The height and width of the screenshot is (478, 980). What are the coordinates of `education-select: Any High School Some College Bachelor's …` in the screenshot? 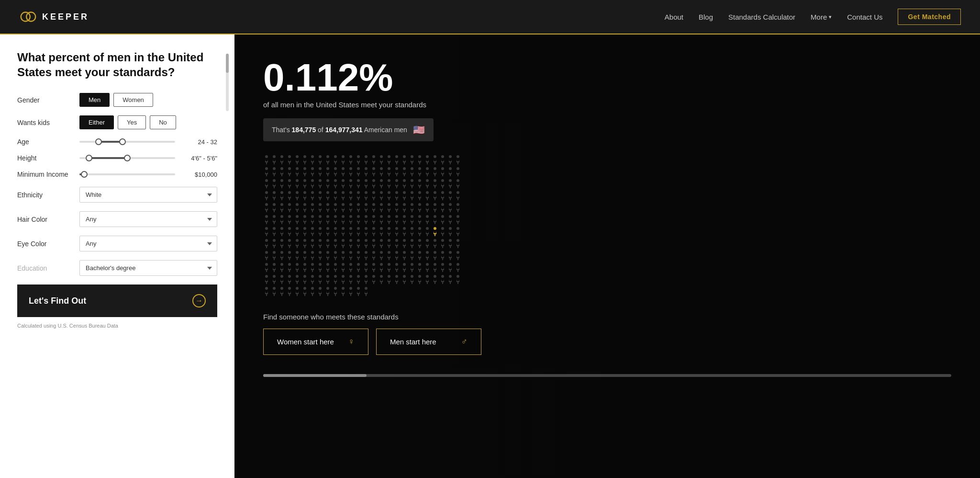 It's located at (148, 268).